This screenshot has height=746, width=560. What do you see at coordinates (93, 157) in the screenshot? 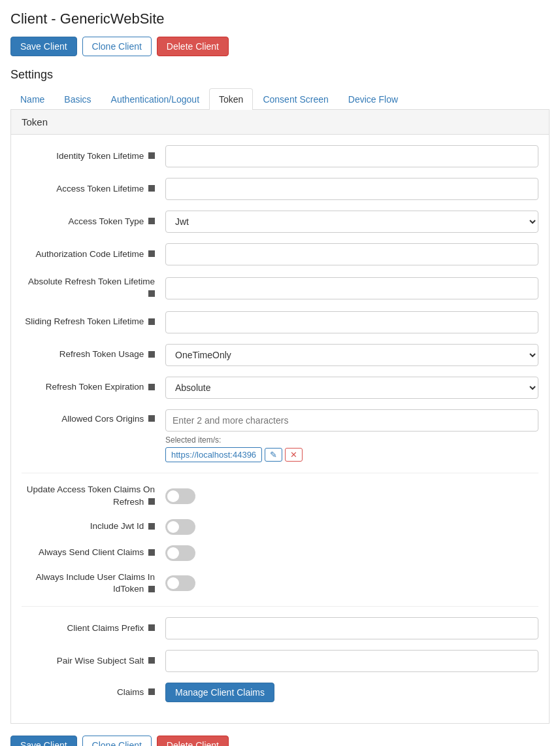
I see `identity-token-lifetime-label: Identity Token Lifetime` at bounding box center [93, 157].